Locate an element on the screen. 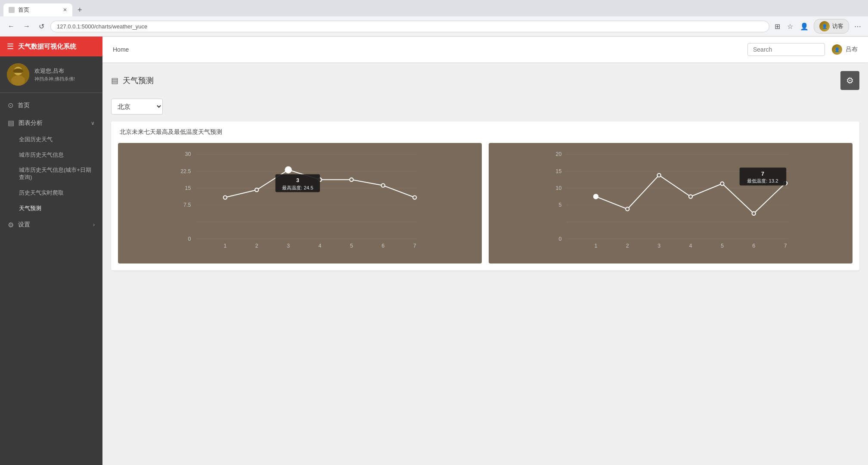 The width and height of the screenshot is (868, 465). visit-button: 👤 访客 is located at coordinates (831, 26).